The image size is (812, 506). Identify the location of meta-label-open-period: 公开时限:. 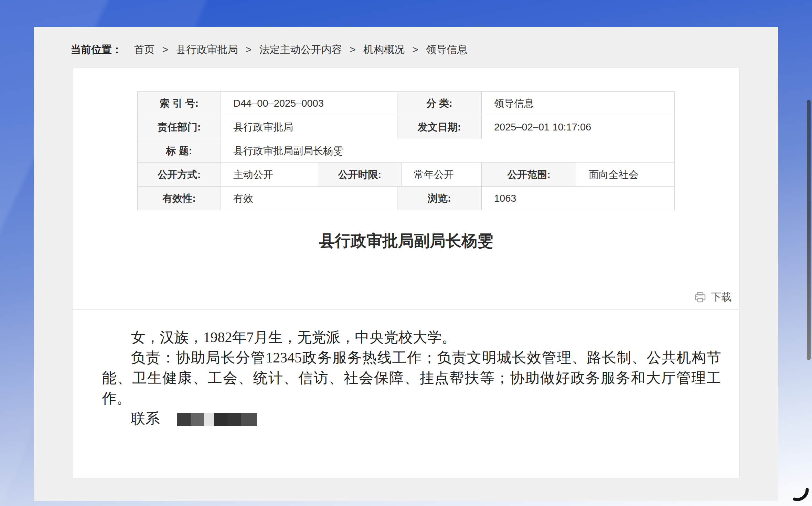
(360, 175).